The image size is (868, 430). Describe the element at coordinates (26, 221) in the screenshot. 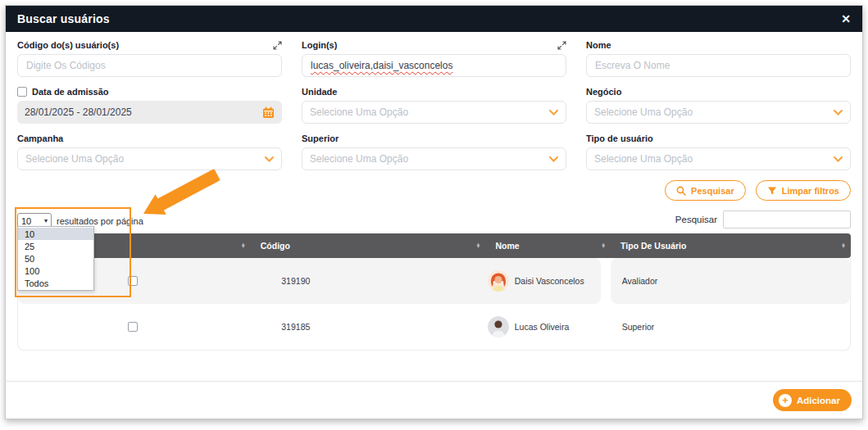

I see `per-page-value: 10` at that location.